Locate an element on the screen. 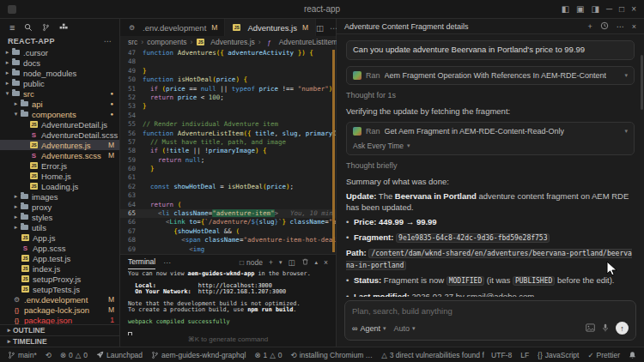  breadcrumb-item: src is located at coordinates (132, 42).